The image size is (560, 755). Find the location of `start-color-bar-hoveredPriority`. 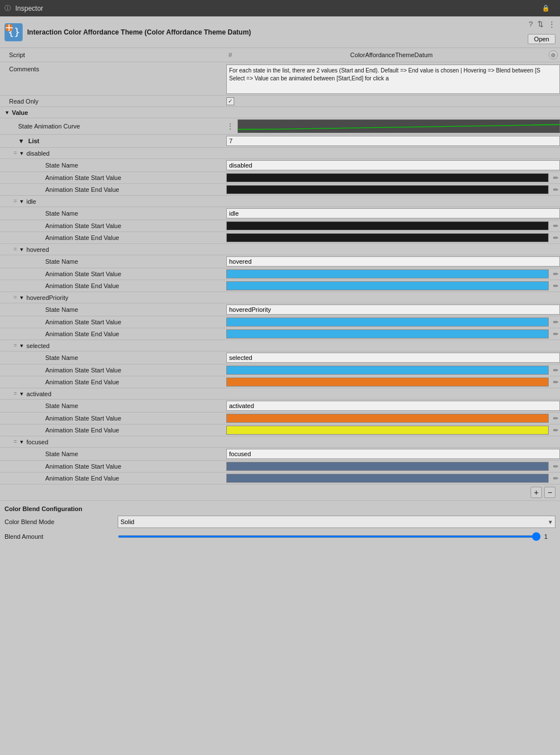

start-color-bar-hoveredPriority is located at coordinates (387, 322).